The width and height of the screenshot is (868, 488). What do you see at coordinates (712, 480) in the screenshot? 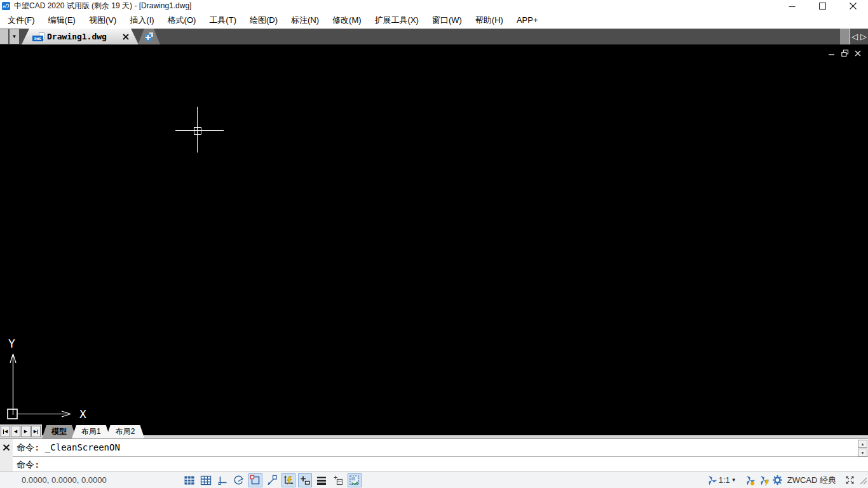
I see `annotation-scale-button` at bounding box center [712, 480].